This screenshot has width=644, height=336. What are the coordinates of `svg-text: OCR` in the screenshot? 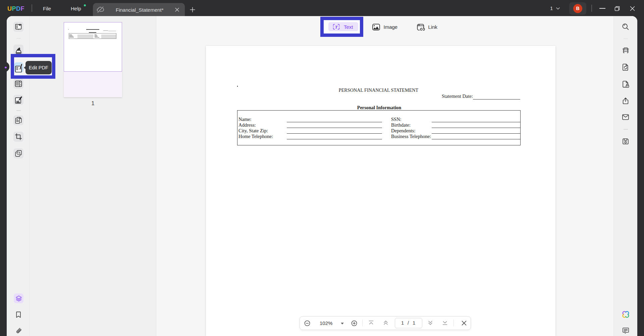 It's located at (626, 51).